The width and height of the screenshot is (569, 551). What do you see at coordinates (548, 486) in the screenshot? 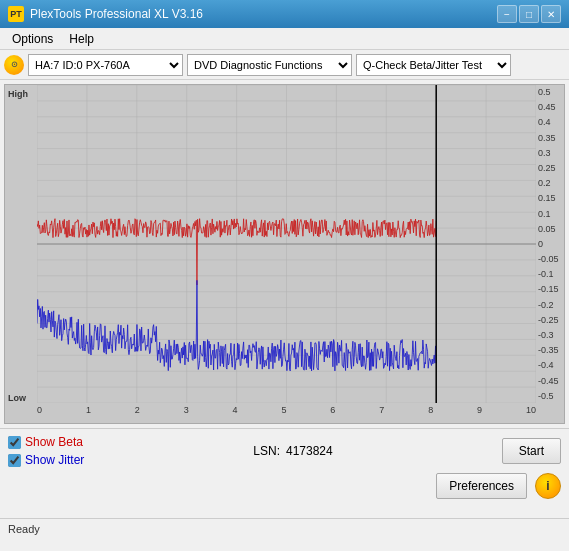
I see `info-button: i` at bounding box center [548, 486].